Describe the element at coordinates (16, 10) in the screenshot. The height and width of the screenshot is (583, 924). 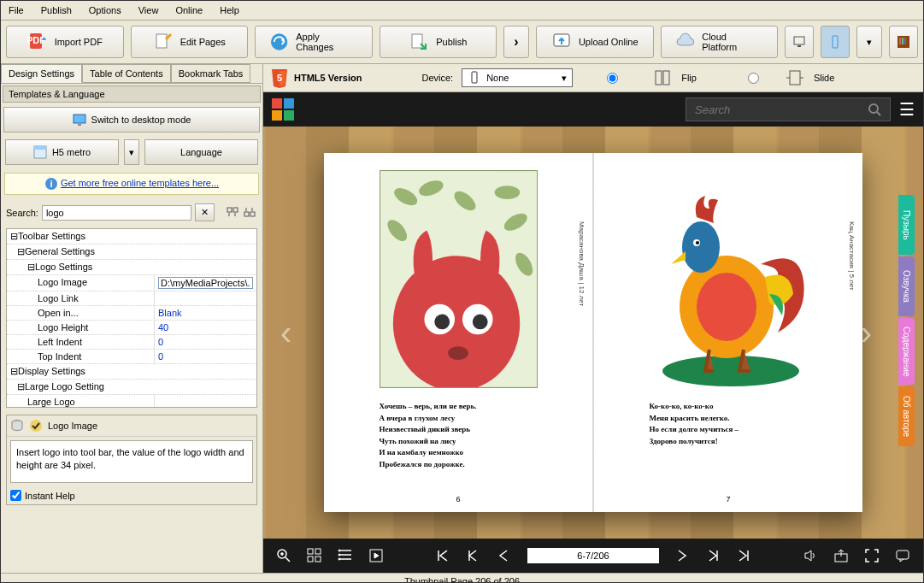
I see `menu-file: File` at that location.